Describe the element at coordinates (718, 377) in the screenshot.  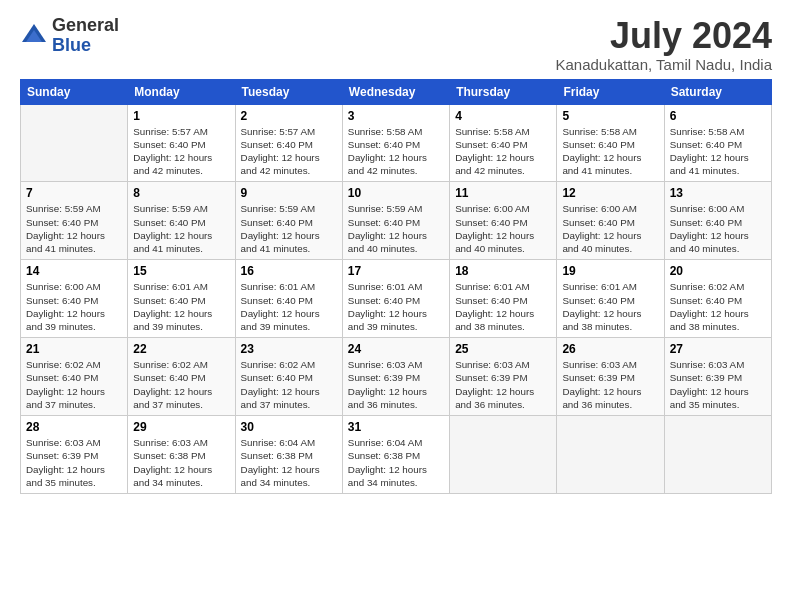
I see `calendar-cell: 27Sunrise: 6:03 AM Sunset: 6:39 PM Dayli…` at that location.